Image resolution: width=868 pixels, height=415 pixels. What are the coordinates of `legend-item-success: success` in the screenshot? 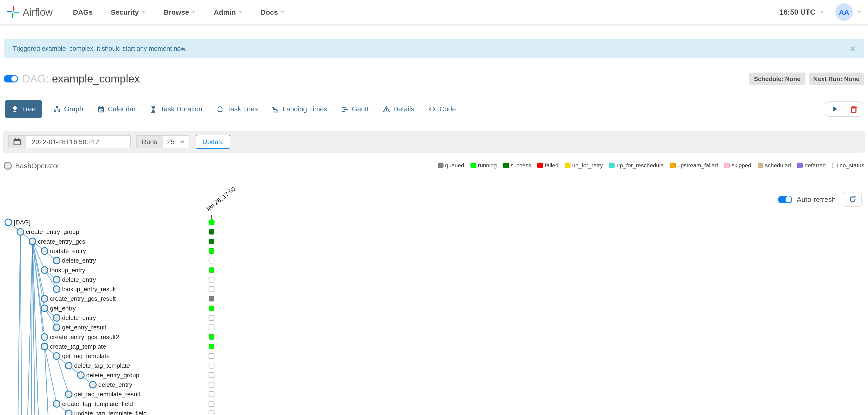 It's located at (517, 166).